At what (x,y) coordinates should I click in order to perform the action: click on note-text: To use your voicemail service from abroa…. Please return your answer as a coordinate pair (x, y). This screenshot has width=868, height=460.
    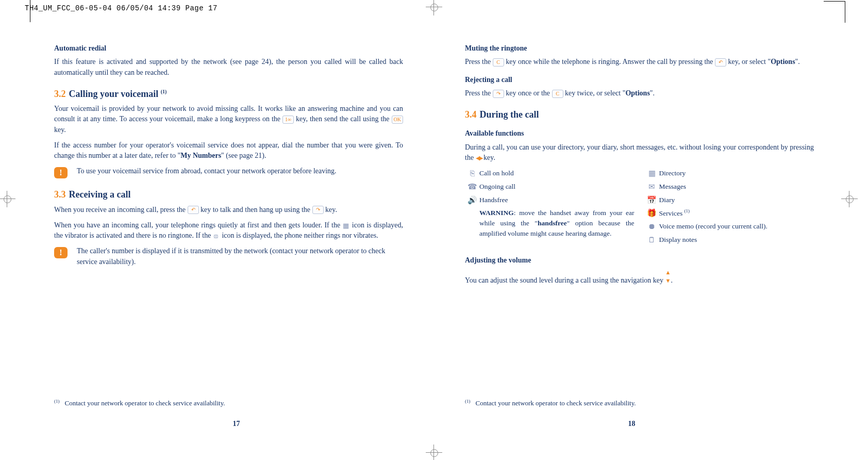
    Looking at the image, I should click on (240, 171).